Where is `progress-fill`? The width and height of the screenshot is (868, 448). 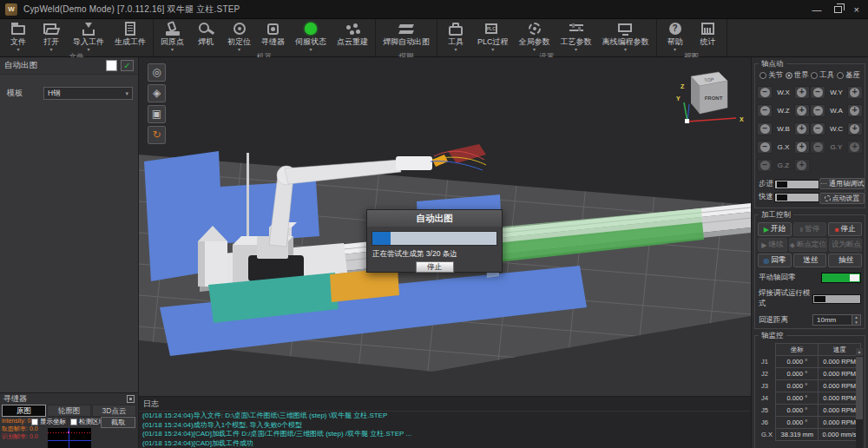 progress-fill is located at coordinates (382, 238).